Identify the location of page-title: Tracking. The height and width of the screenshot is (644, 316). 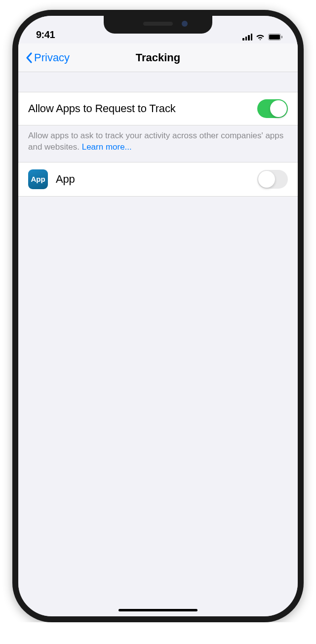
(158, 58).